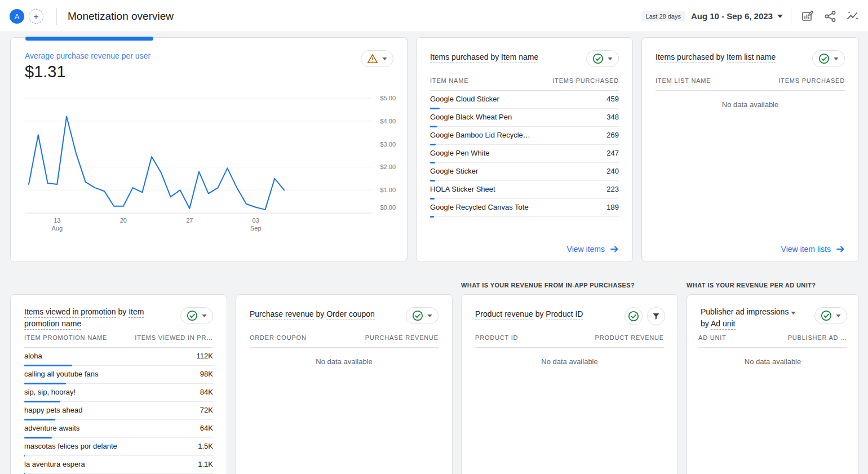 This screenshot has width=868, height=474. What do you see at coordinates (773, 339) in the screenshot?
I see `table-header: AD UNIT PUBLISHER AD …` at bounding box center [773, 339].